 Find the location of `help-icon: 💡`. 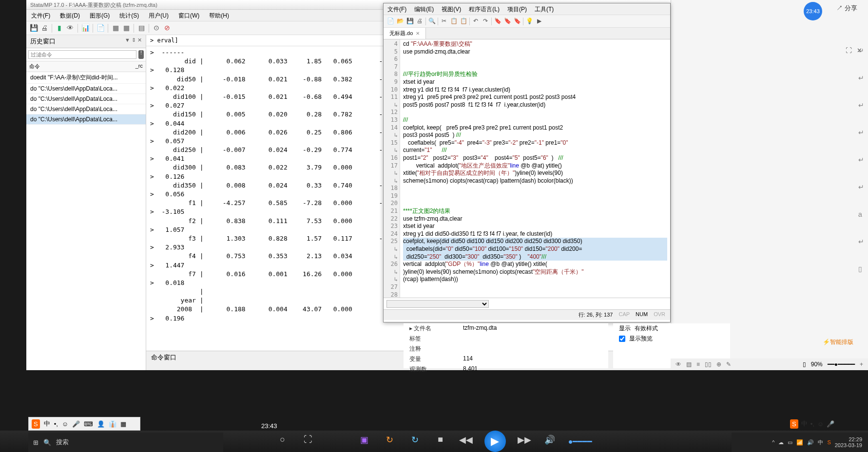

help-icon: 💡 is located at coordinates (529, 21).